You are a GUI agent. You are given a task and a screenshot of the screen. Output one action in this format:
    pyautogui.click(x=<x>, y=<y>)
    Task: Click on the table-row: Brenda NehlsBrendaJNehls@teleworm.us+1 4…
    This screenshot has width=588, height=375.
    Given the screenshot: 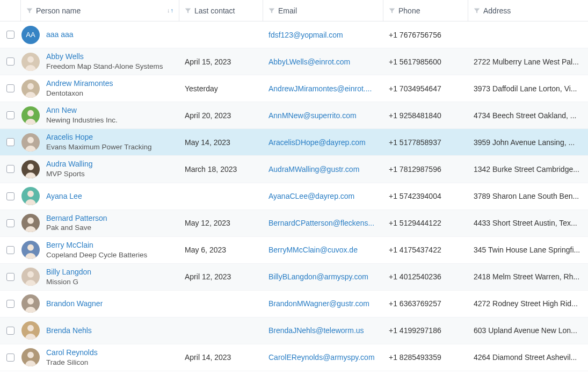 What is the action you would take?
    pyautogui.click(x=294, y=331)
    